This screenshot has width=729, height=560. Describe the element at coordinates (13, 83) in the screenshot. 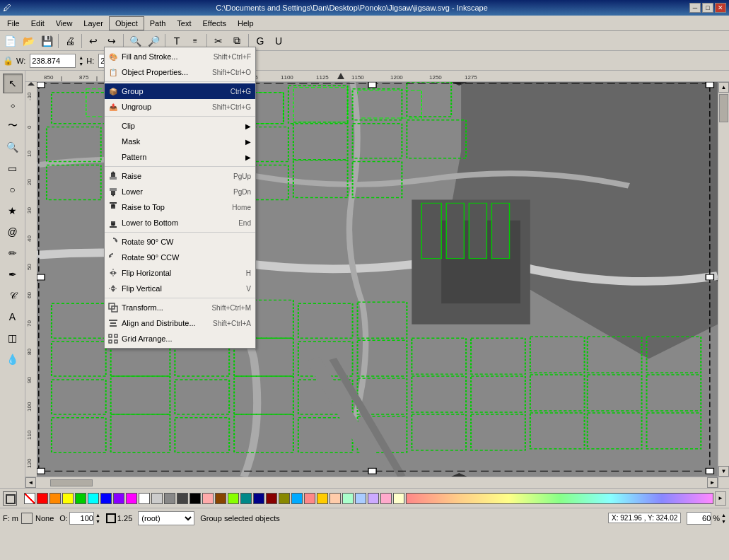

I see `select-tool: ↖` at that location.